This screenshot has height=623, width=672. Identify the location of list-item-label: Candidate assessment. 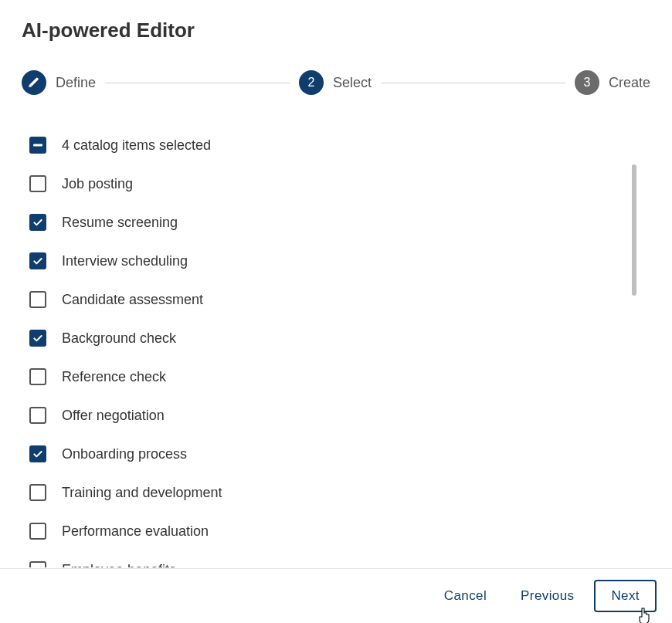
(133, 300).